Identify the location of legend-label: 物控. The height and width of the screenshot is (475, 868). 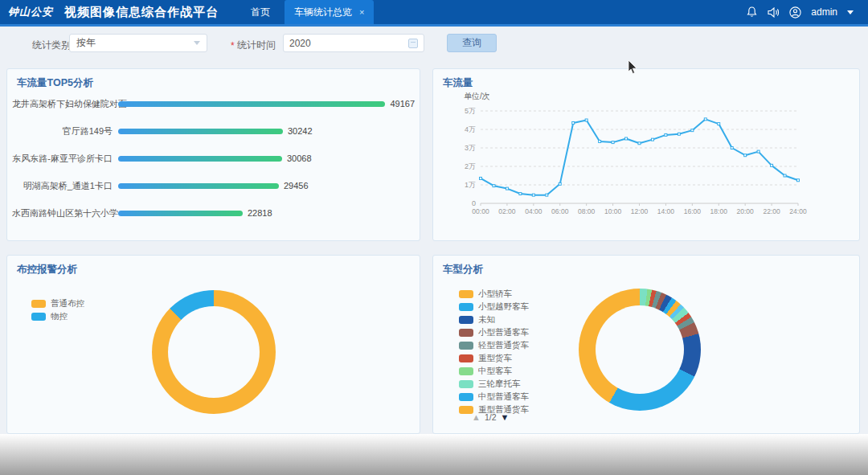
(59, 317).